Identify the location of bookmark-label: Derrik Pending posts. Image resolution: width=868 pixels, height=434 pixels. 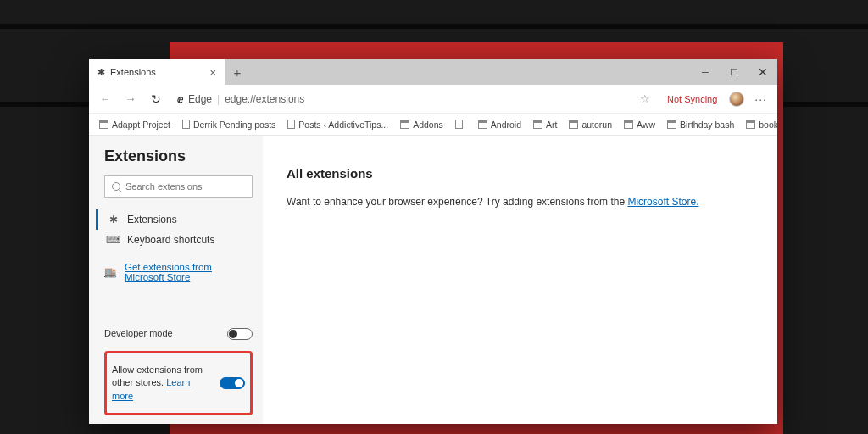
(234, 125).